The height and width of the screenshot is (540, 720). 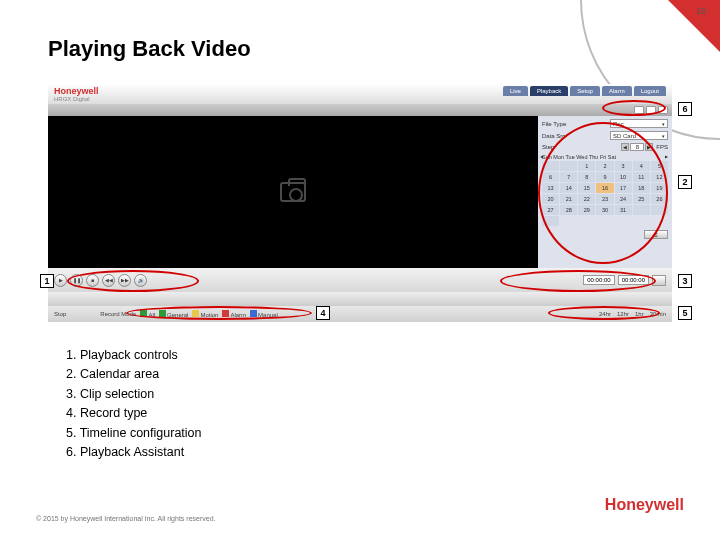 What do you see at coordinates (640, 314) in the screenshot?
I see `timeline-zoom-1hr: 1hr` at bounding box center [640, 314].